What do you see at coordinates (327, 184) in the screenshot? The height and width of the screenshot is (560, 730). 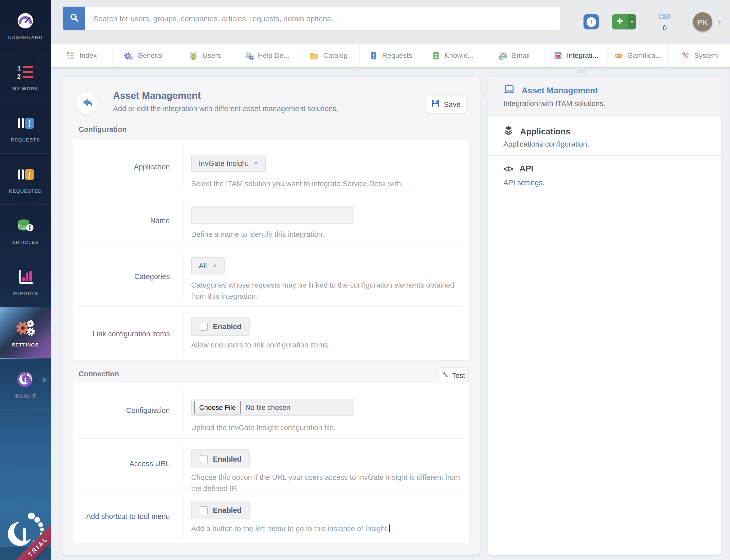 I see `field-help: Select the ITAM solution you want to int…` at bounding box center [327, 184].